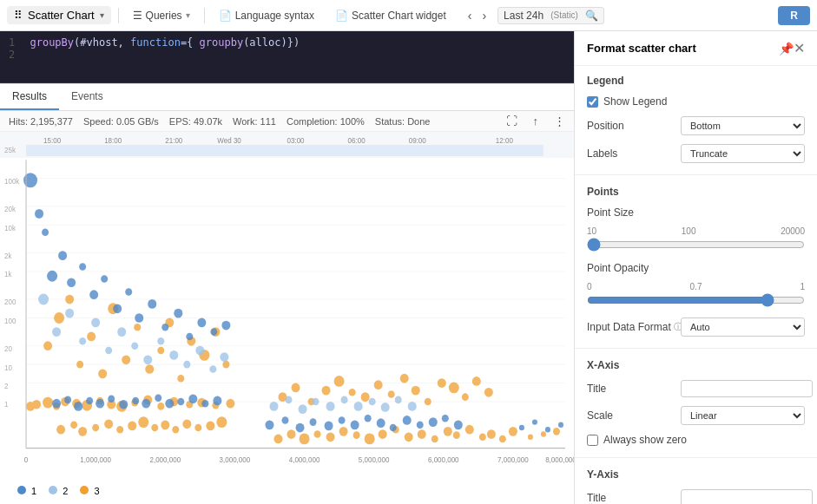  What do you see at coordinates (743, 154) in the screenshot?
I see `labels-select: TruncateFullNone` at bounding box center [743, 154].